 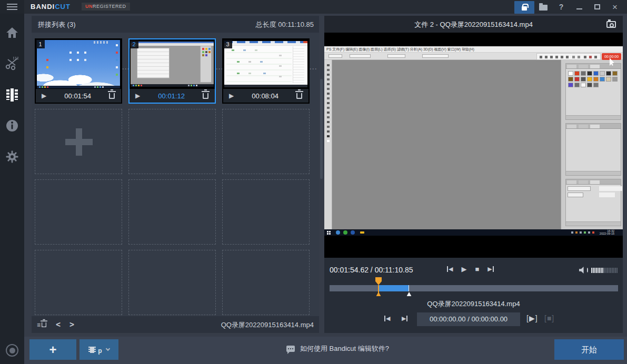 I want to click on sidebar-item-info, so click(x=12, y=126).